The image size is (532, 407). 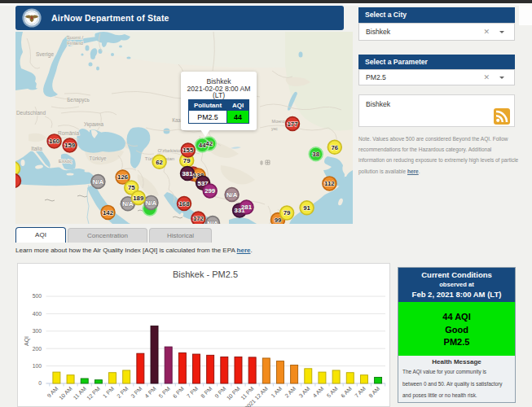 What do you see at coordinates (207, 392) in the screenshot?
I see `svg-text: 8 PM` at bounding box center [207, 392].